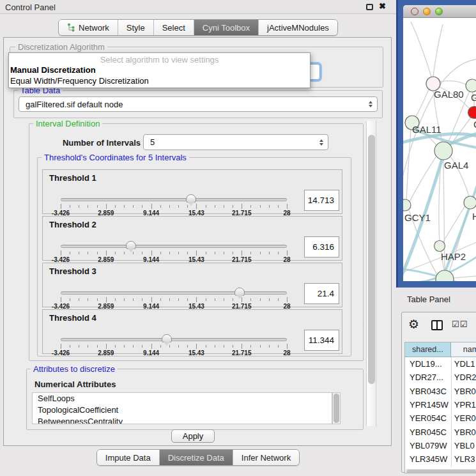 This screenshot has height=476, width=476. I want to click on table-row: YDR27...YDR2, so click(441, 377).